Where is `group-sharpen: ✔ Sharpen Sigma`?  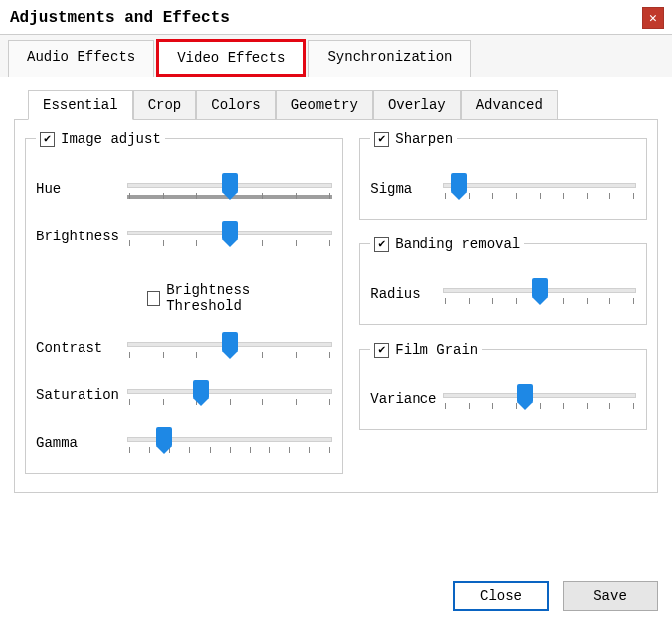
group-sharpen: ✔ Sharpen Sigma is located at coordinates (503, 175).